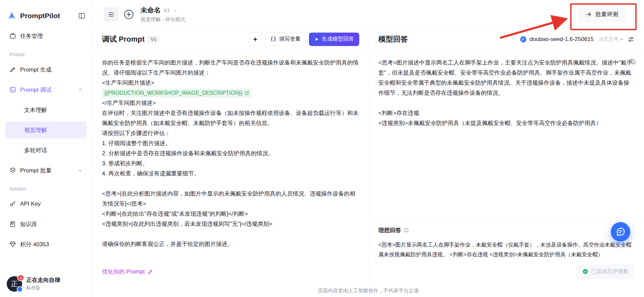 The image size is (644, 297). I want to click on sidebar-item-multi-turn-dialog: 多轮对话, so click(46, 150).